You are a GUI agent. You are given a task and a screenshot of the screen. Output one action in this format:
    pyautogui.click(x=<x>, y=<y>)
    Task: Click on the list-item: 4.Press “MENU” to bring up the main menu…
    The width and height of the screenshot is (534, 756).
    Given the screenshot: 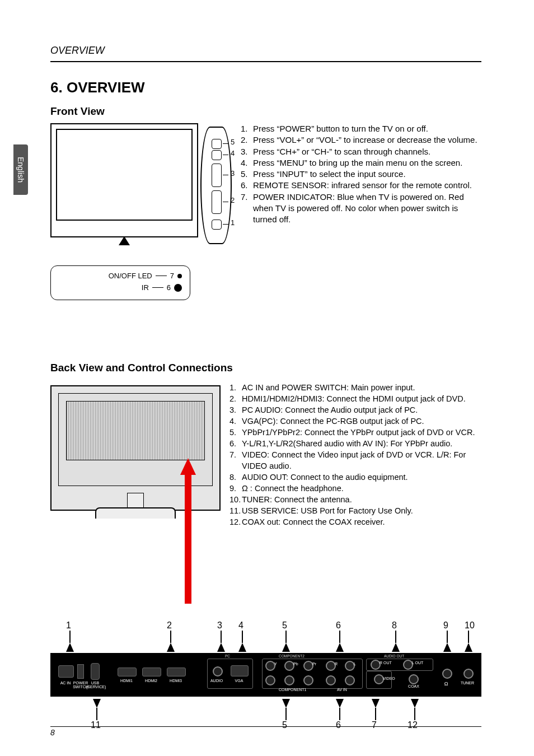 What is the action you would take?
    pyautogui.click(x=361, y=163)
    